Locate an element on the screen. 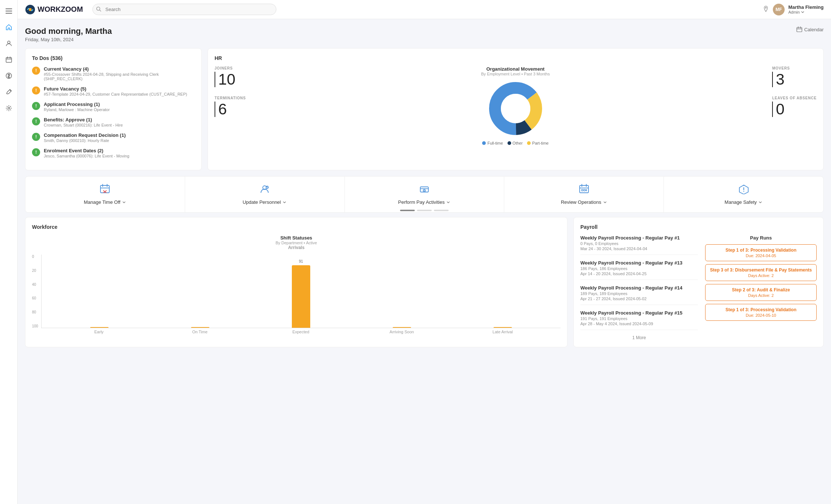 The height and width of the screenshot is (504, 831). action-perform-pay-activities: Perform Pay Activities is located at coordinates (425, 194).